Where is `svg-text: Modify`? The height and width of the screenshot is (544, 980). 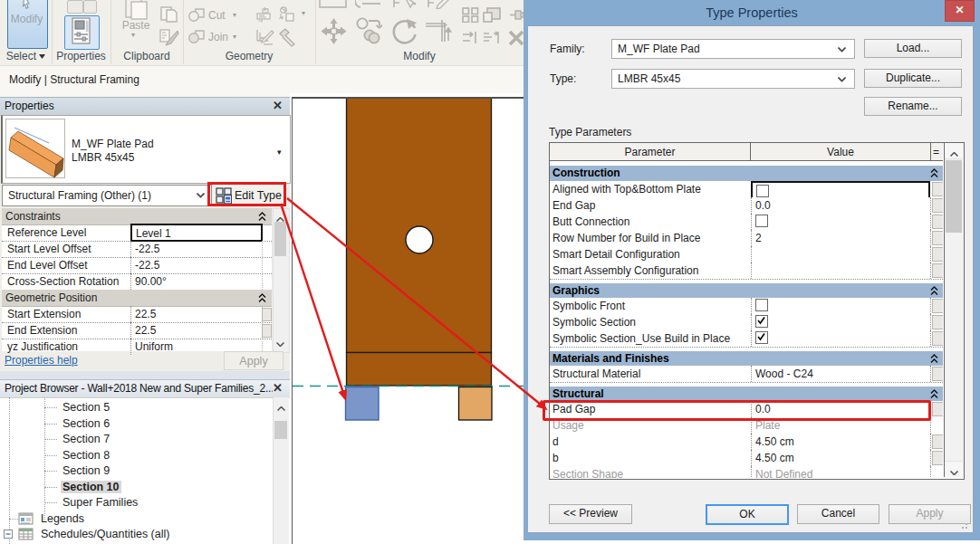 svg-text: Modify is located at coordinates (27, 19).